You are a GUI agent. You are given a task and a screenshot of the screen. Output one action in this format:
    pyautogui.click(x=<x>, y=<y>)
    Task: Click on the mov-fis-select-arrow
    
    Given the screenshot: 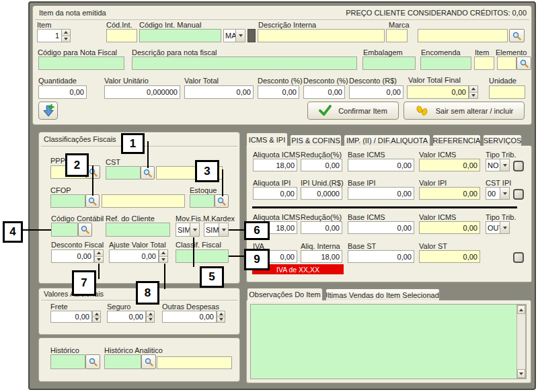 What is the action you would take?
    pyautogui.click(x=194, y=230)
    